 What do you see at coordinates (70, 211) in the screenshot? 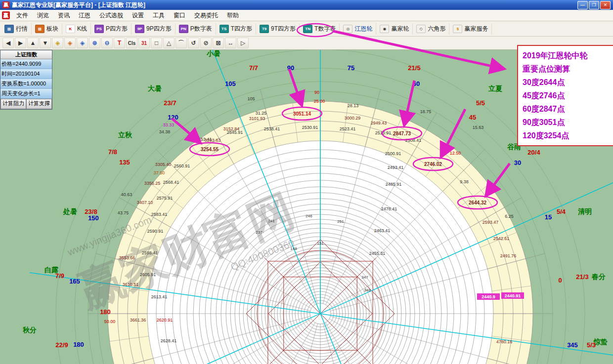
I see `solar-term-label: 处暑` at bounding box center [70, 211].